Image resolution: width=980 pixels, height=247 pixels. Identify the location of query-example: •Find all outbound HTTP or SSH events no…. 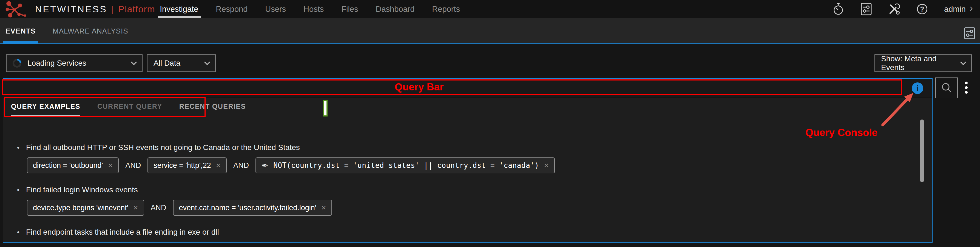
(449, 158).